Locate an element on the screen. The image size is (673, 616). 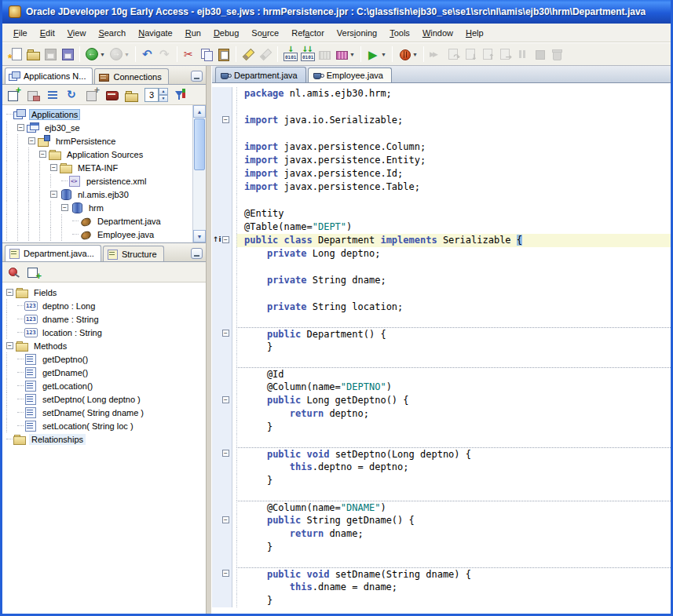
menu-refactor: Refactor is located at coordinates (308, 33).